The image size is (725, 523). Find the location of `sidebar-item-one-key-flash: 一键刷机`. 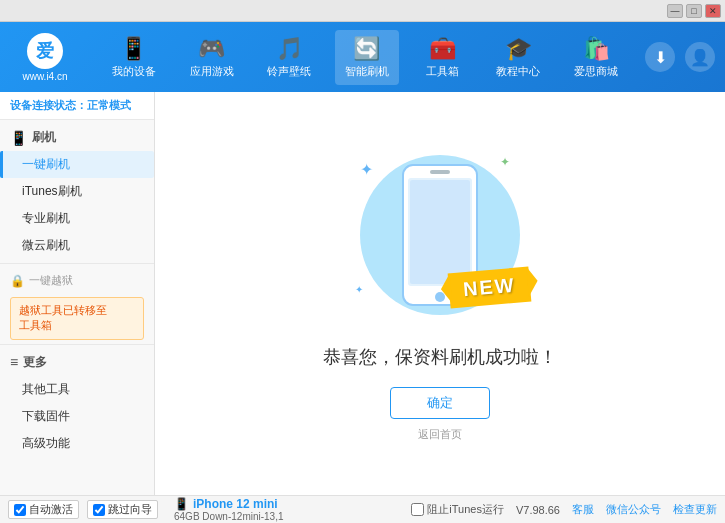

sidebar-item-one-key-flash: 一键刷机 is located at coordinates (77, 164).